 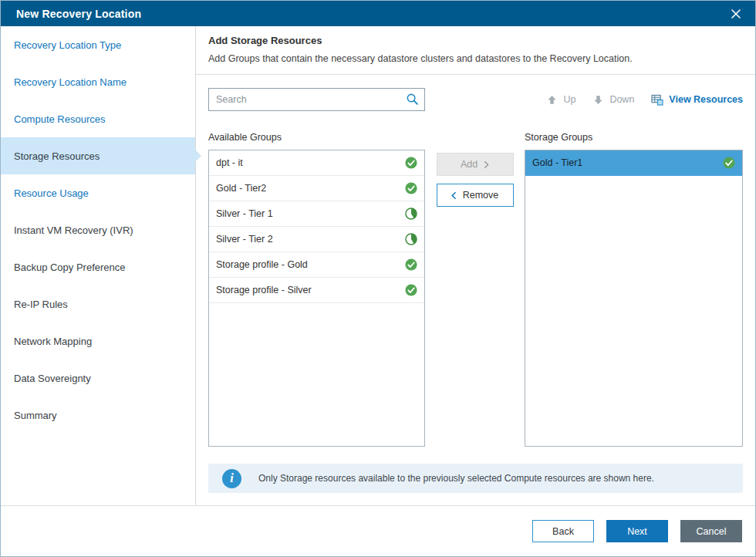 I want to click on up-button: Up, so click(x=561, y=100).